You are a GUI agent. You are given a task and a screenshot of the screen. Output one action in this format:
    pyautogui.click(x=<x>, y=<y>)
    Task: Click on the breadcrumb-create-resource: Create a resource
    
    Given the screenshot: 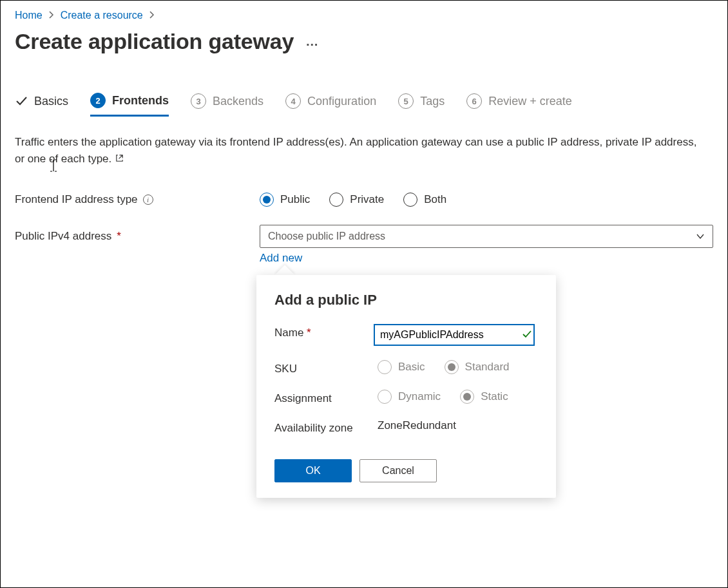 What is the action you would take?
    pyautogui.click(x=102, y=15)
    